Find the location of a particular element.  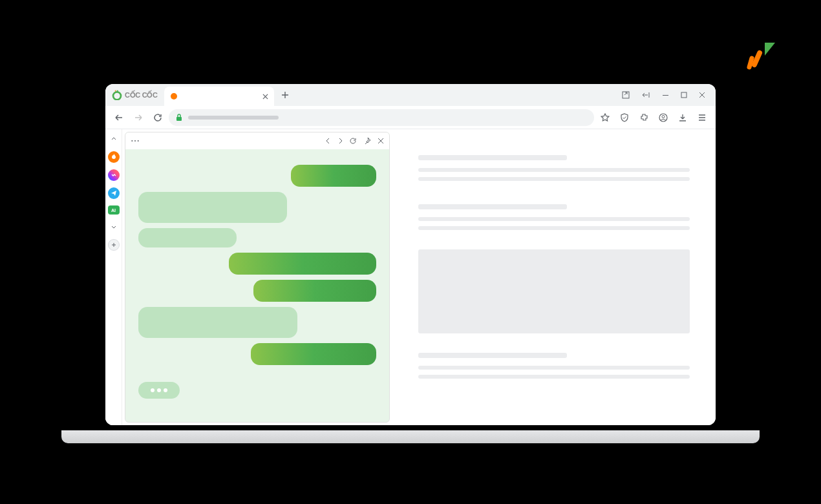

shield-icon is located at coordinates (624, 118).